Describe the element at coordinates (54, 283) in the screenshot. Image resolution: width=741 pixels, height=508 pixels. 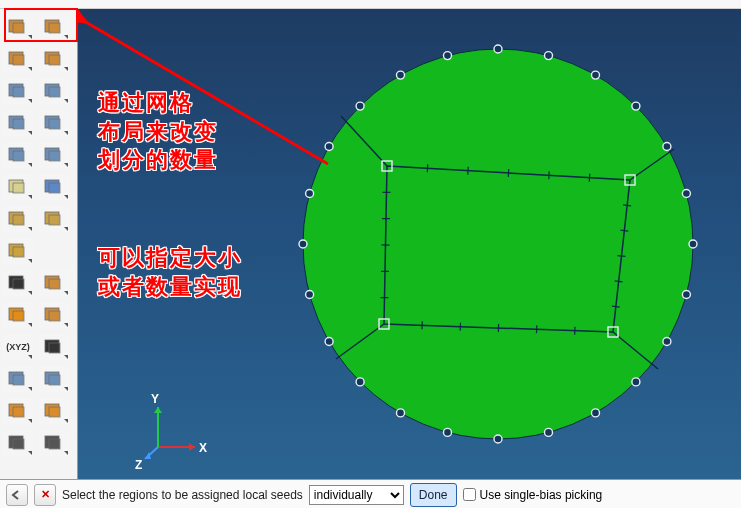
I see `box-tool-icon` at that location.